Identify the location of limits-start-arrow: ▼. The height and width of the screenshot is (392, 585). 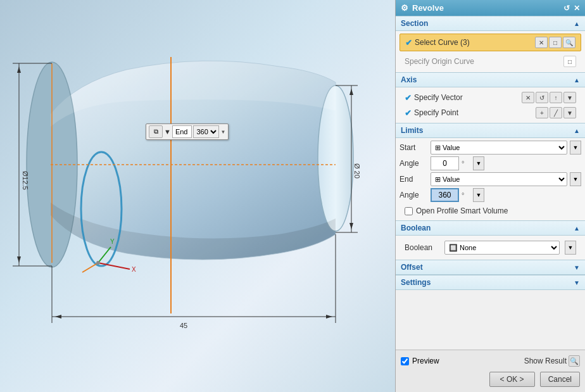
(576, 148).